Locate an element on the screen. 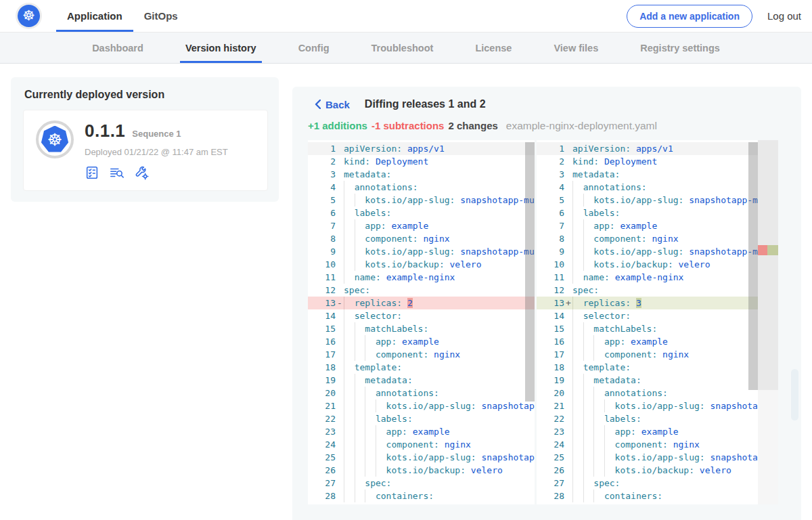  sub-tab-registry-settings: Registry settings is located at coordinates (680, 47).